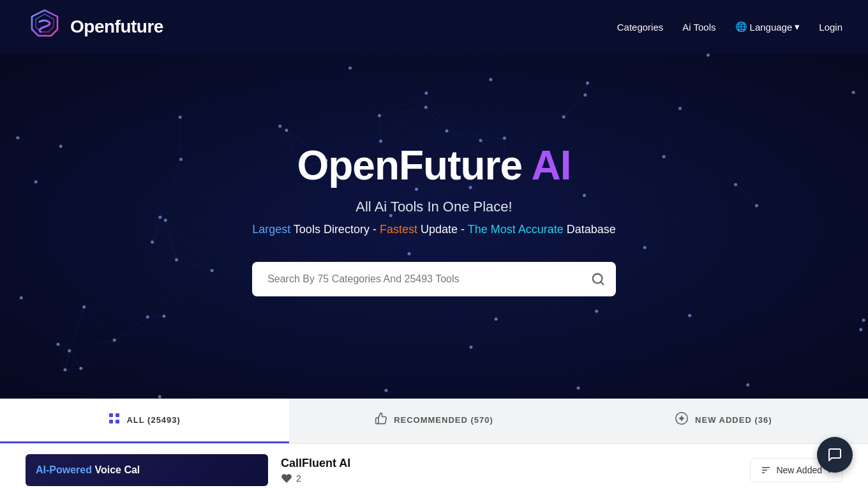 This screenshot has width=868, height=488. I want to click on logo-text: Openfuture, so click(117, 27).